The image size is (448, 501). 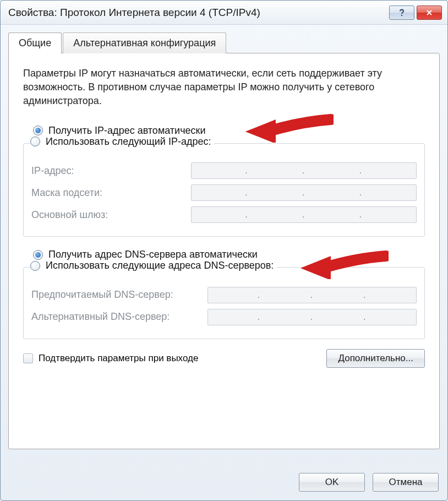 I want to click on radio-row-ip-manual: Использовать следующий IP-адрес:, so click(x=122, y=142).